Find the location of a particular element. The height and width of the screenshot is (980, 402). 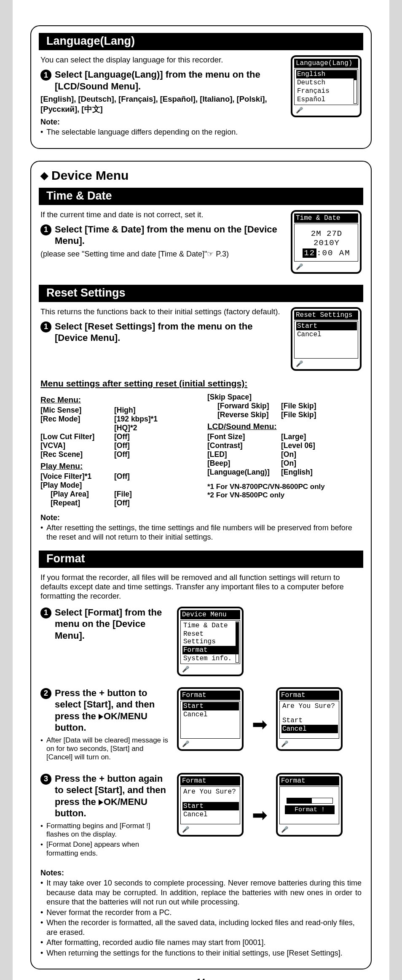

format-header: Format is located at coordinates (201, 559).